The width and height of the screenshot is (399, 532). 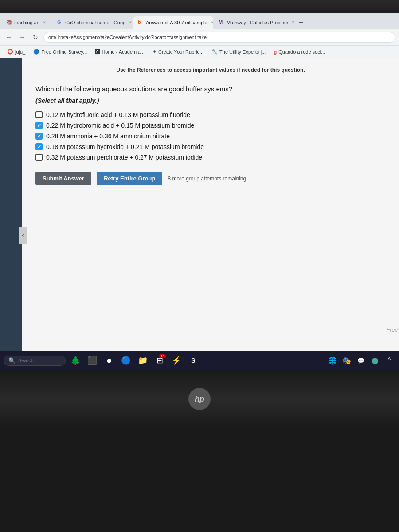 What do you see at coordinates (200, 35) in the screenshot?
I see `browser-chrome: 📚 teaching an ✕ G CuO chemical name - Go…` at bounding box center [200, 35].